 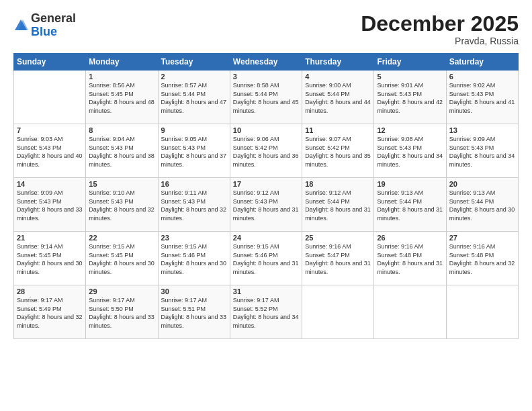 I want to click on calendar-cell: 11Sunrise: 9:07 AMSunset: 5:42 PMDayligh…, so click(x=339, y=151).